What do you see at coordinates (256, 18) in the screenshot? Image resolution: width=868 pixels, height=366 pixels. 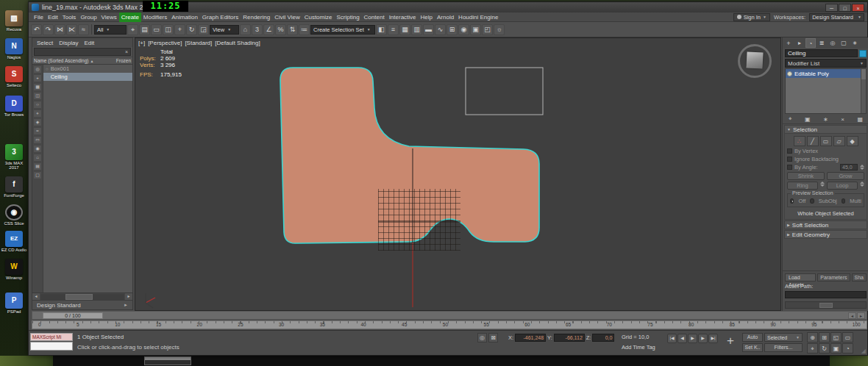 I see `menu-rendering: Rendering` at bounding box center [256, 18].